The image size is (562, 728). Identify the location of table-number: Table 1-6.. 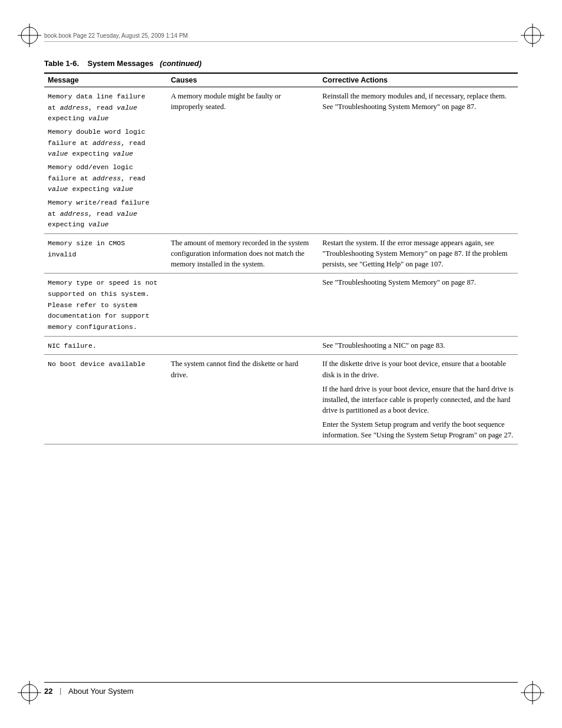
(61, 64).